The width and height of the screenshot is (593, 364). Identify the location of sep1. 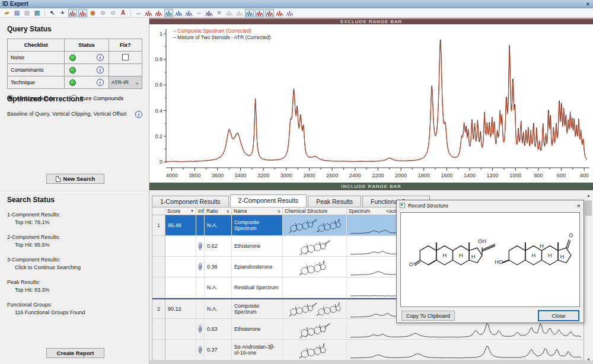
(44, 13).